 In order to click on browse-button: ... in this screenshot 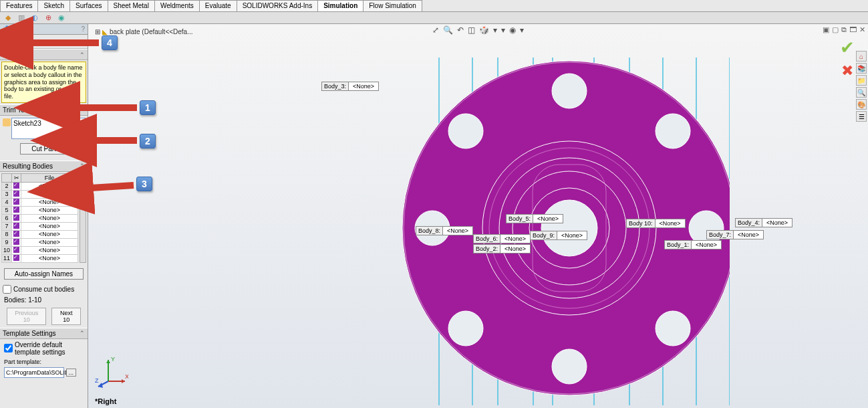, I will do `click(71, 373)`.